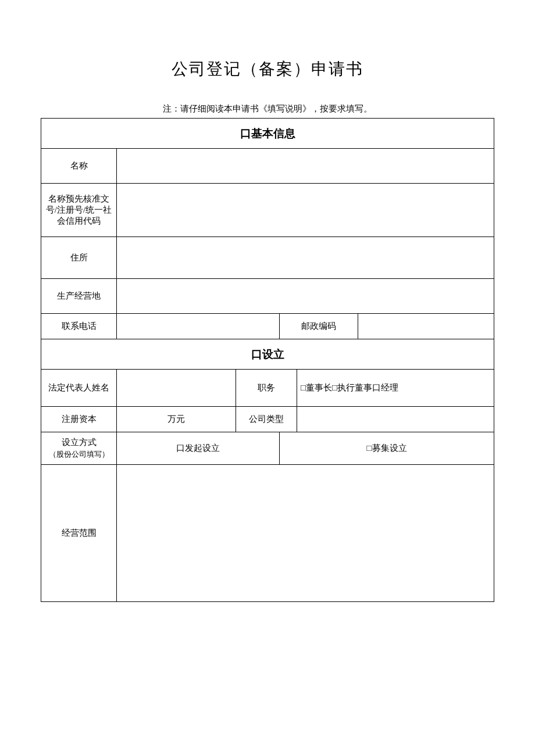  Describe the element at coordinates (79, 327) in the screenshot. I see `label-phone: 联系电话` at that location.